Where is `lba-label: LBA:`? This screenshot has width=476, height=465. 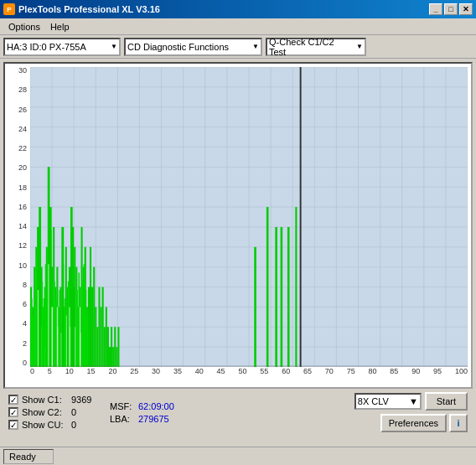 lba-label: LBA: is located at coordinates (122, 419).